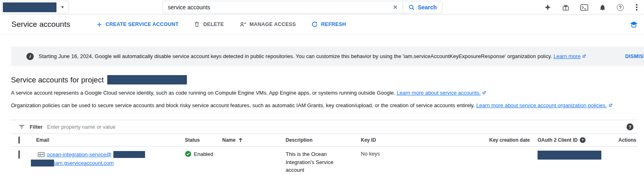 This screenshot has width=644, height=175. I want to click on policy-paragraph: Organization policies can be used to sec…, so click(327, 106).